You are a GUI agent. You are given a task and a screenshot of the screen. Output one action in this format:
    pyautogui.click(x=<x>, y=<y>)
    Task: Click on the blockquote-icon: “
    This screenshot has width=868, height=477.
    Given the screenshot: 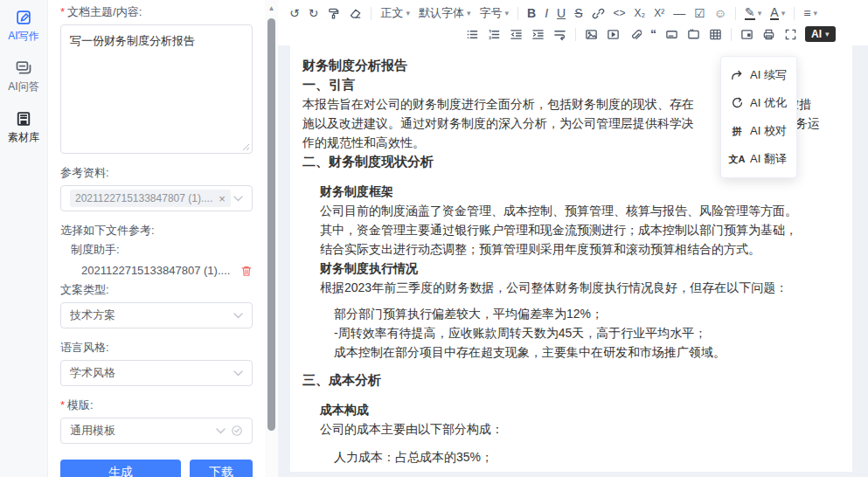 What is the action you would take?
    pyautogui.click(x=654, y=34)
    